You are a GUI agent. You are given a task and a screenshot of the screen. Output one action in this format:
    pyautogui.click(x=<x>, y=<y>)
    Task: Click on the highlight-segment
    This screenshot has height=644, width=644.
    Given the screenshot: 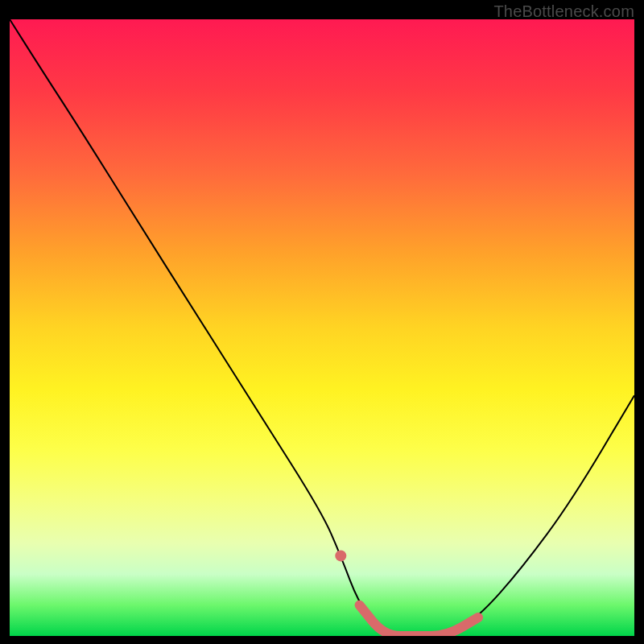 What is the action you would take?
    pyautogui.click(x=419, y=621)
    